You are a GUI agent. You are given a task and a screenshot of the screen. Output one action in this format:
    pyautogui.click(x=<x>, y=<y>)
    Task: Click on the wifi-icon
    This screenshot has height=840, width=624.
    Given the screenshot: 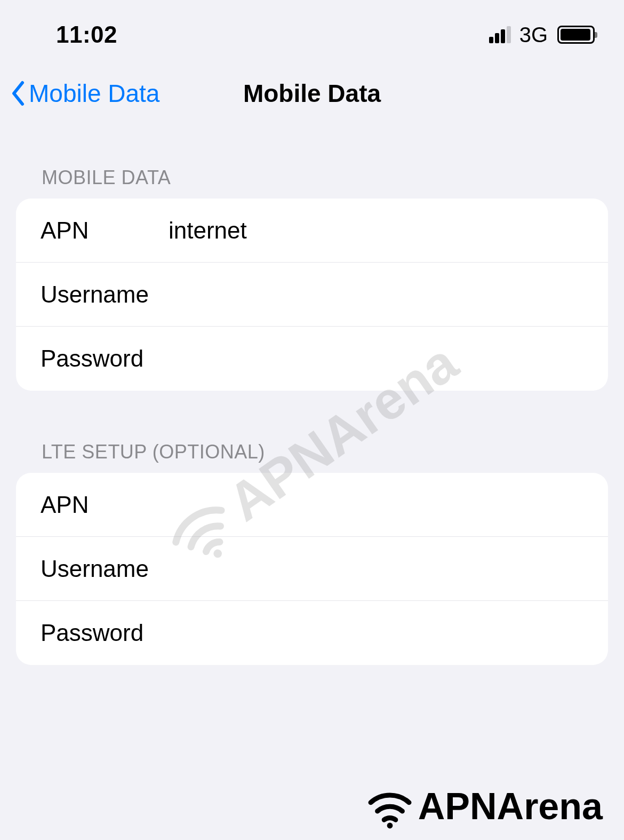 What is the action you would take?
    pyautogui.click(x=390, y=806)
    